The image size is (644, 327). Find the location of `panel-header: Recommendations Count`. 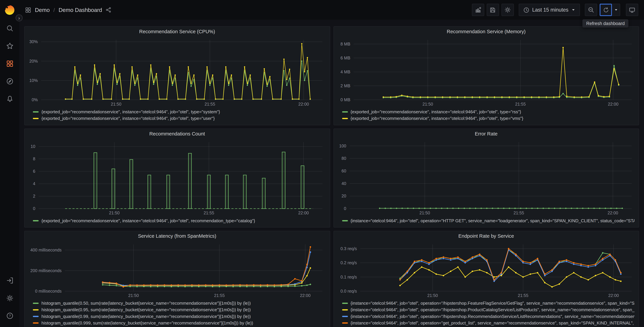

panel-header: Recommendations Count is located at coordinates (177, 134).